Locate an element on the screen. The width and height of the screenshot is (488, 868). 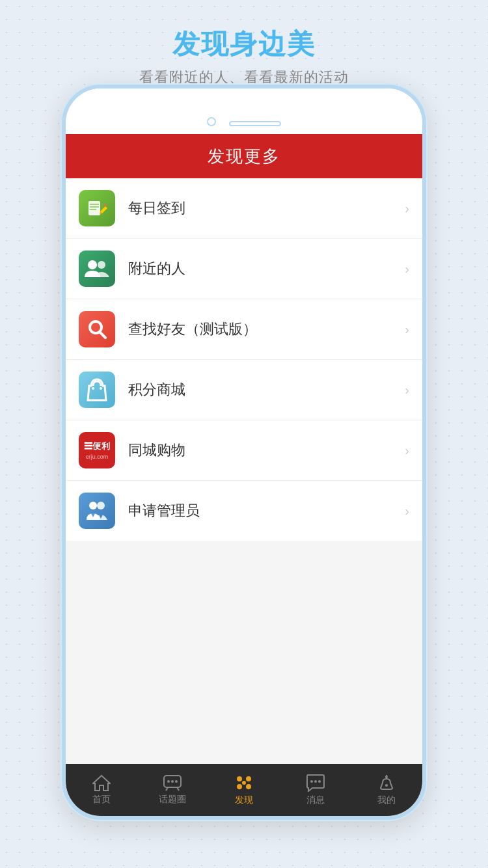
people-icon is located at coordinates (97, 269).